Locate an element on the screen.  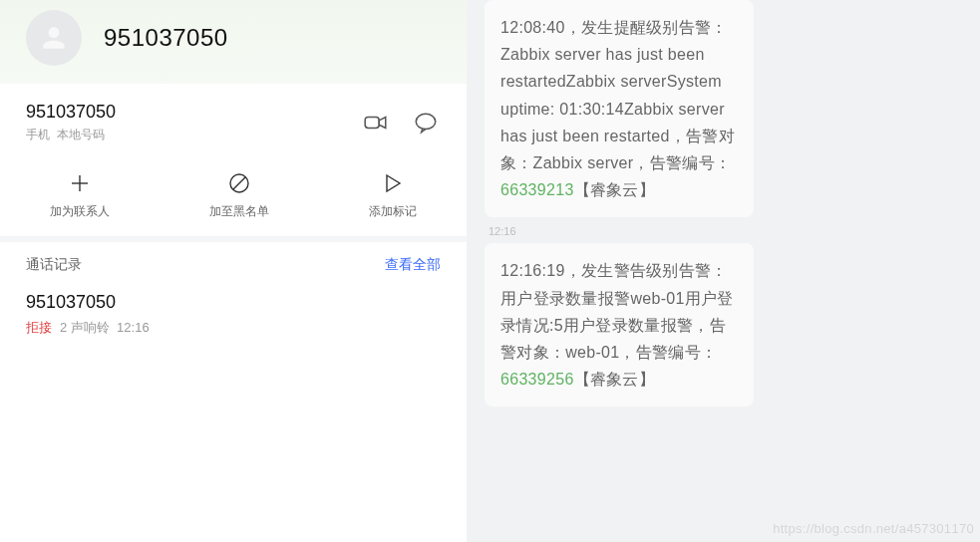
view-all-link: 查看全部 is located at coordinates (413, 265).